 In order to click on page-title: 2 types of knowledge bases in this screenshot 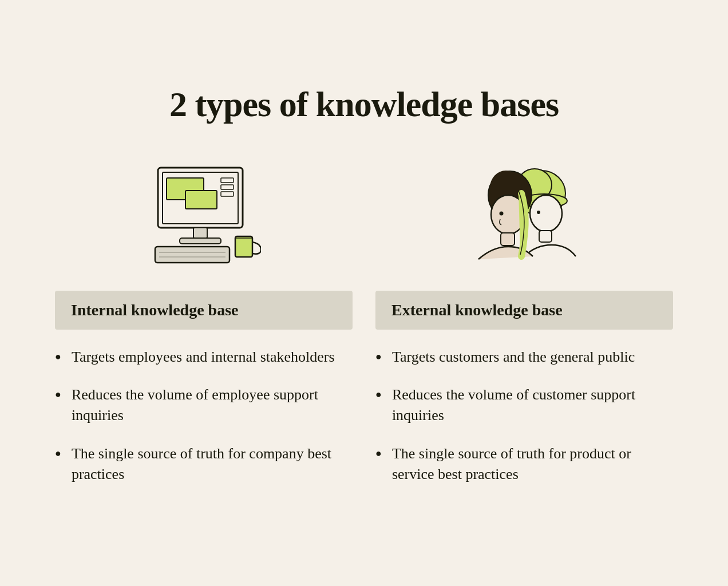, I will do `click(364, 104)`.